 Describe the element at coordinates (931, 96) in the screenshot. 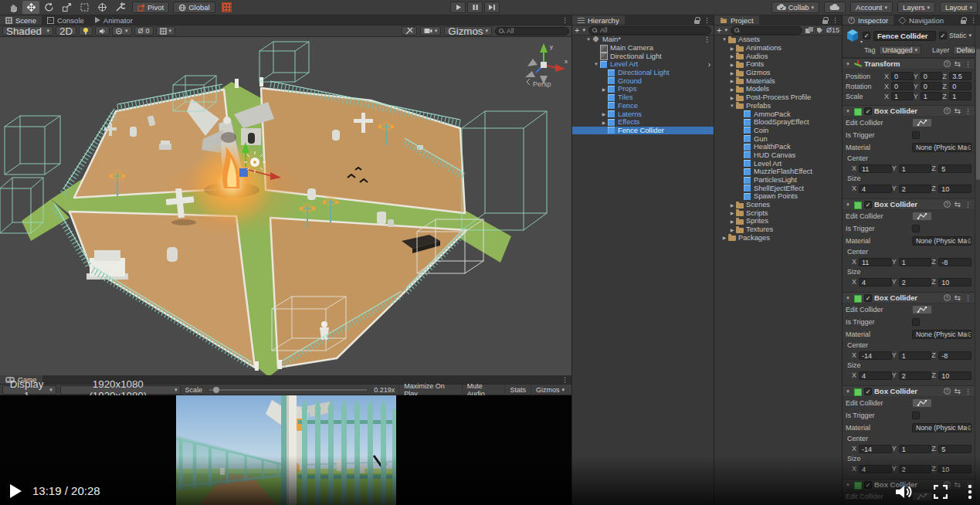

I see `y-field: 1` at that location.